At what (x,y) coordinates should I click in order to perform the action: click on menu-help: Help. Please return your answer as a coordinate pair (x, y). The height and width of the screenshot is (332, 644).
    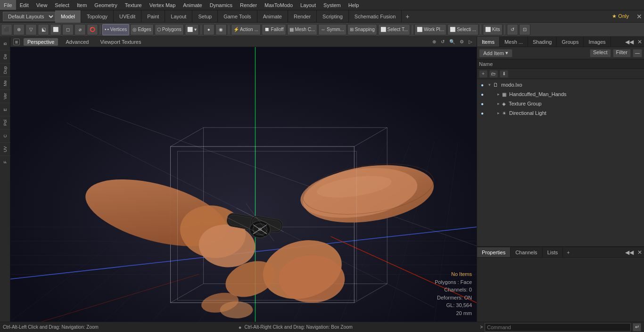
    Looking at the image, I should click on (354, 5).